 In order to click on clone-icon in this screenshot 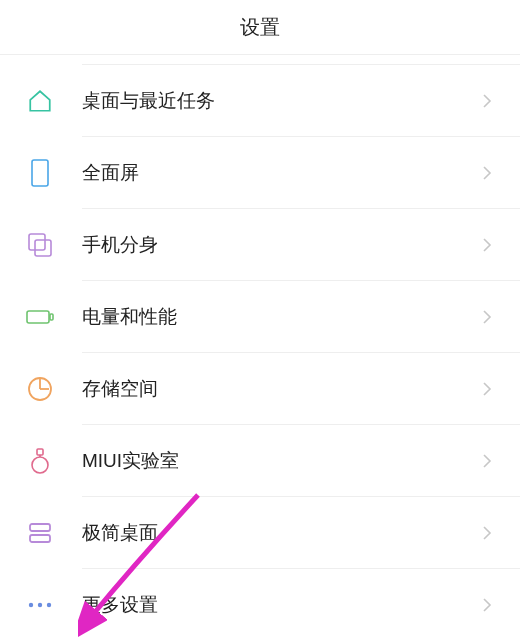, I will do `click(40, 245)`.